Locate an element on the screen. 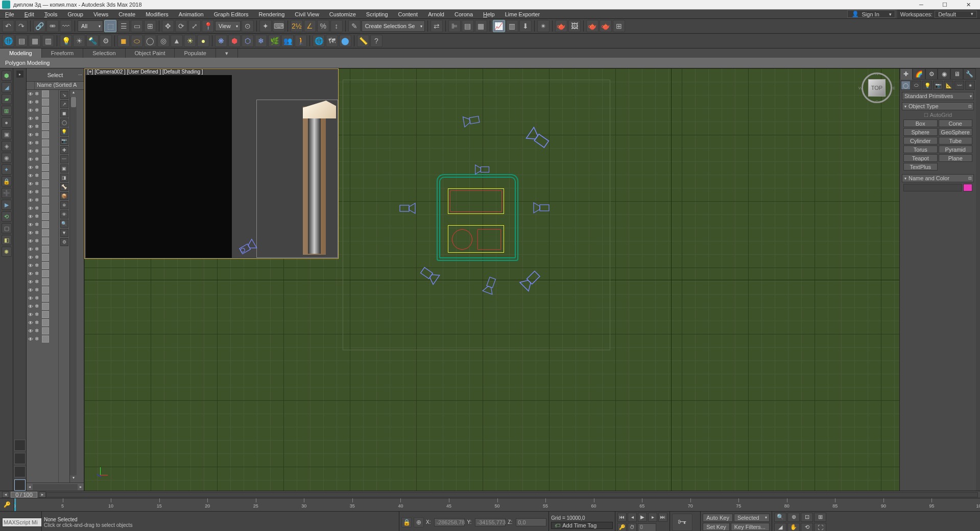 This screenshot has width=980, height=531. selection-lock-icon: 🔒 is located at coordinates (7, 181).